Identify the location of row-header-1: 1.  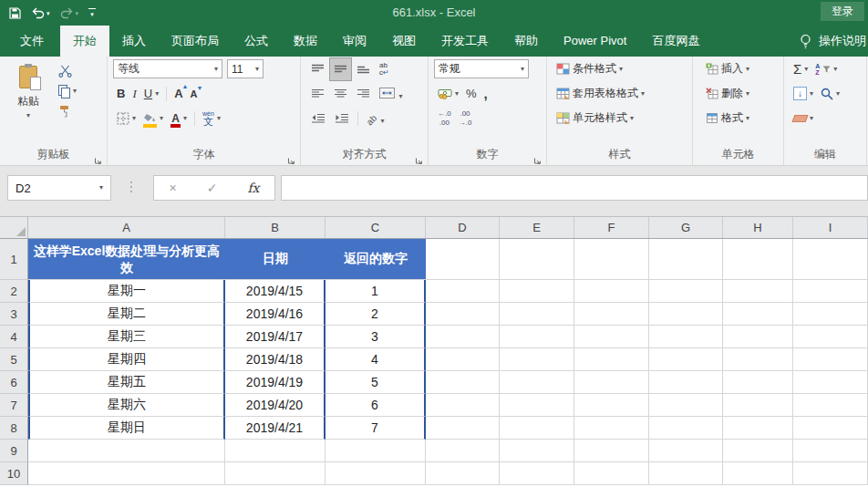
(15, 259).